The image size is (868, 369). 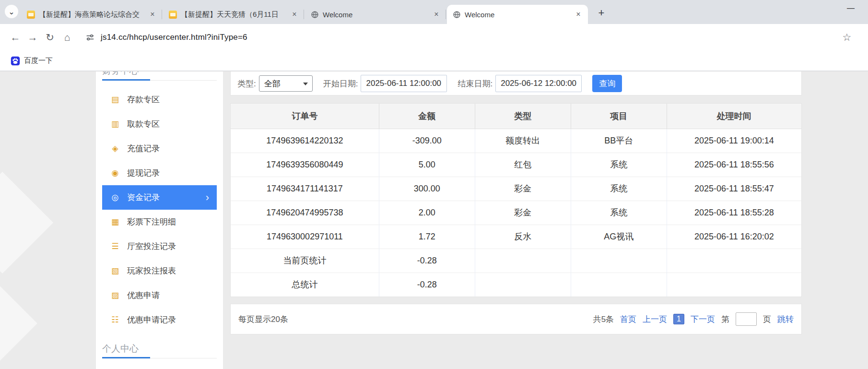 I want to click on section-underline, so click(x=159, y=81).